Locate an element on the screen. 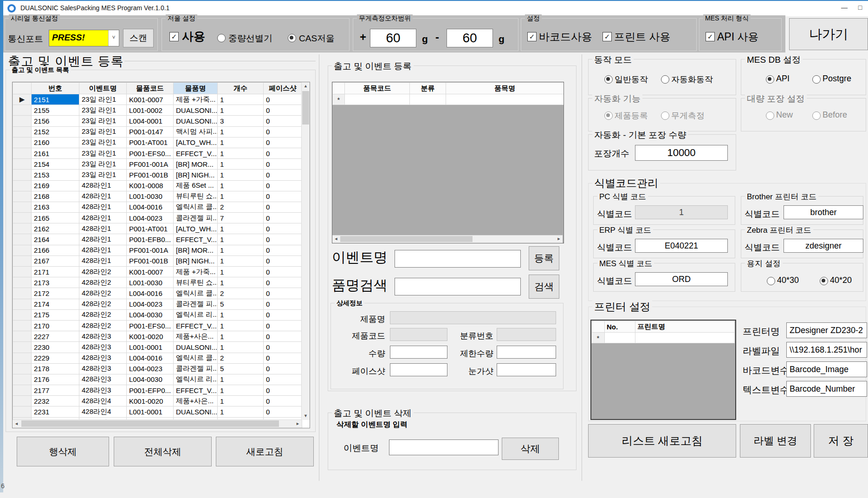 The width and height of the screenshot is (868, 498). quantity-input is located at coordinates (419, 352).